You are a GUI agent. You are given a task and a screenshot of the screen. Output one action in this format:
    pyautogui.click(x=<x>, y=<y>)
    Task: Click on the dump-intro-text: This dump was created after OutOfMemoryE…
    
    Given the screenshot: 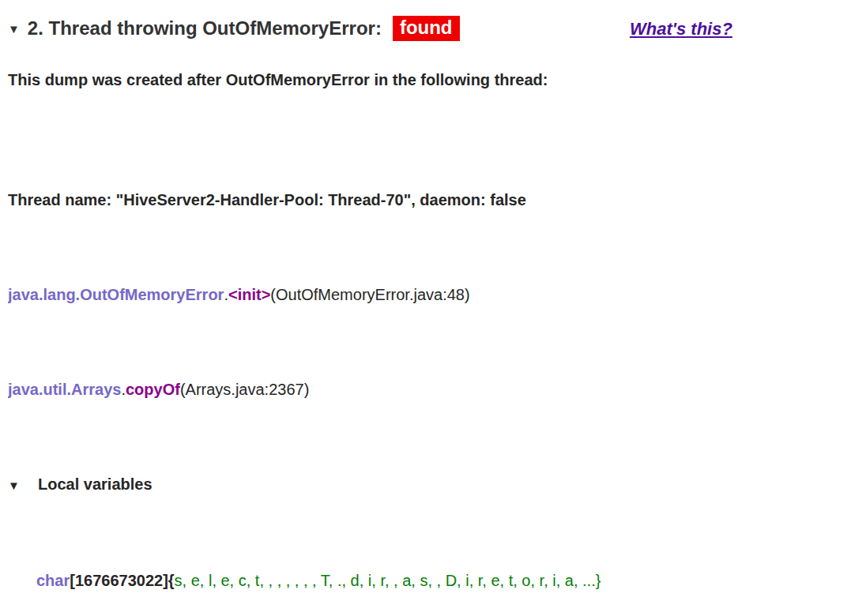 What is the action you would take?
    pyautogui.click(x=437, y=81)
    